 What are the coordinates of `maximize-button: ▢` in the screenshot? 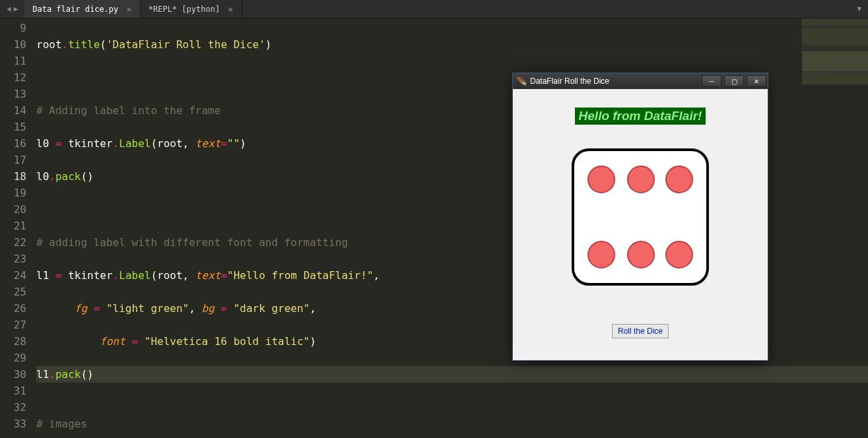 It's located at (734, 81).